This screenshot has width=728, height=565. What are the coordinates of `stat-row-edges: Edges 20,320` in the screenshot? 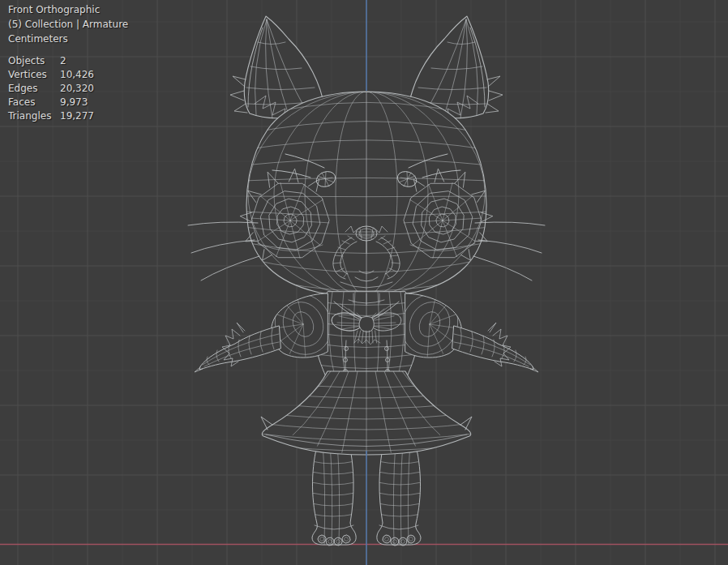 It's located at (51, 89).